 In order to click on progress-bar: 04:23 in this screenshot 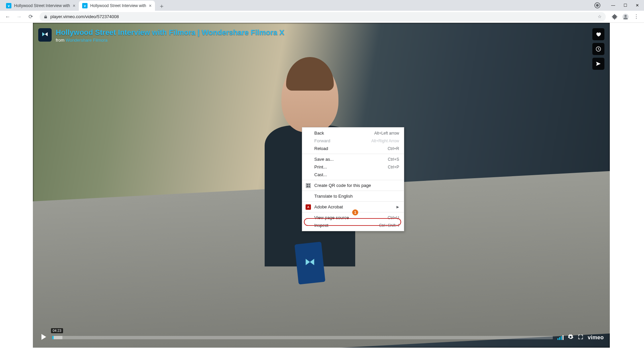, I will do `click(303, 338)`.